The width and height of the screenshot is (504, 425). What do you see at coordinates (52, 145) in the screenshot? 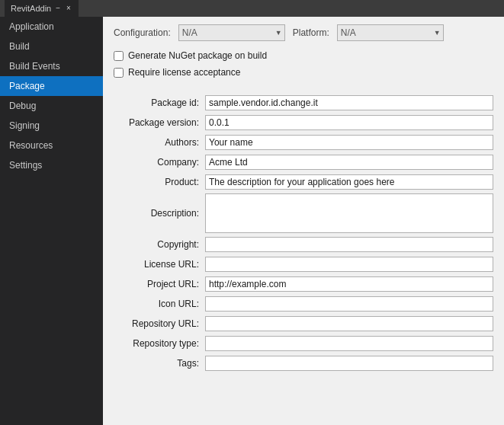
I see `sidebar-item-resources: Resources` at bounding box center [52, 145].